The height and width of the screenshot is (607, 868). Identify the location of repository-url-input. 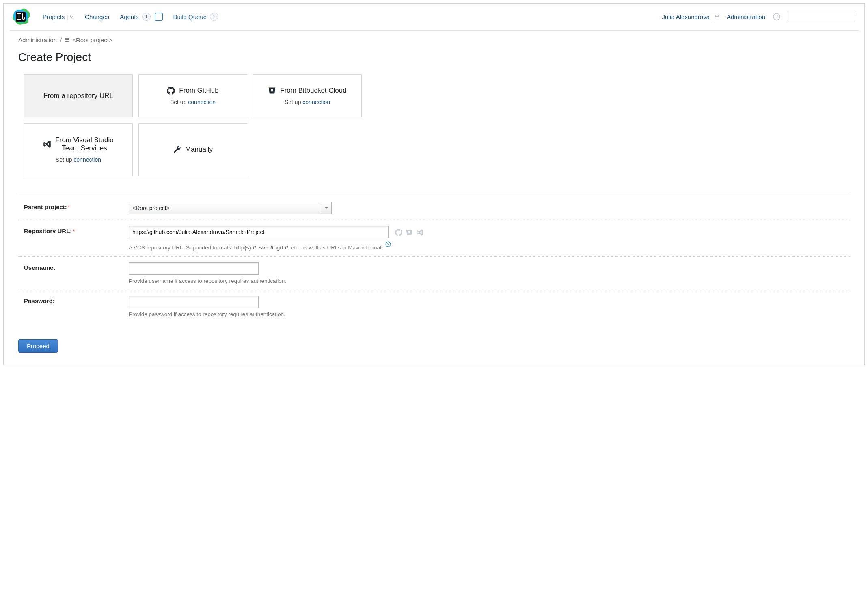
(259, 232).